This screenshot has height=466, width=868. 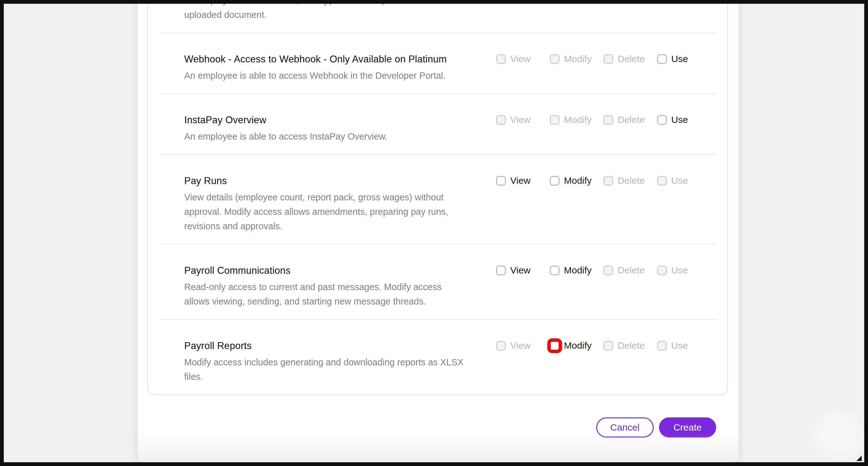 I want to click on cursor-artifact, so click(x=859, y=458).